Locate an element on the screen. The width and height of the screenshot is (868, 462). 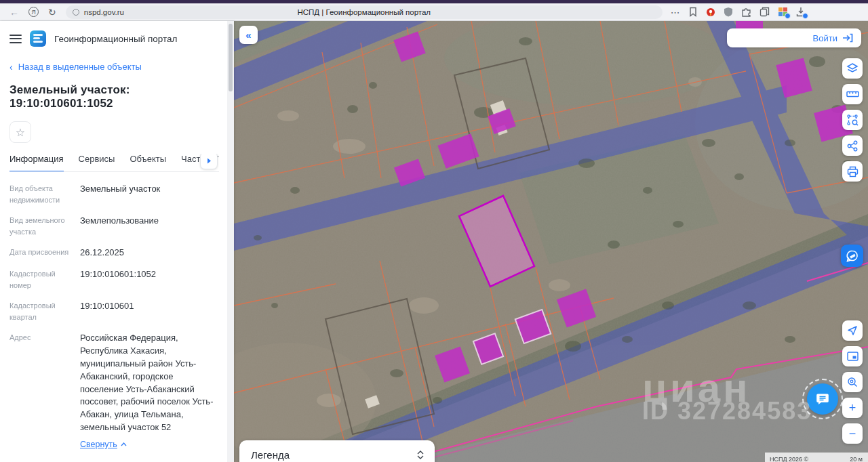
scrollbar-thumb is located at coordinates (231, 58).